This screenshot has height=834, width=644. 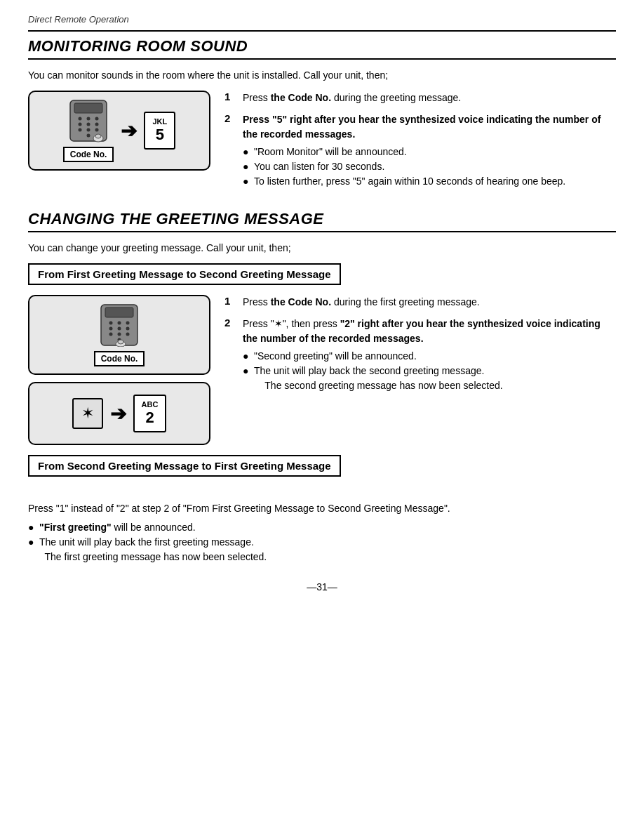 What do you see at coordinates (420, 302) in the screenshot?
I see `greeting-step1: 1 Press the Code No. during the first gr…` at bounding box center [420, 302].